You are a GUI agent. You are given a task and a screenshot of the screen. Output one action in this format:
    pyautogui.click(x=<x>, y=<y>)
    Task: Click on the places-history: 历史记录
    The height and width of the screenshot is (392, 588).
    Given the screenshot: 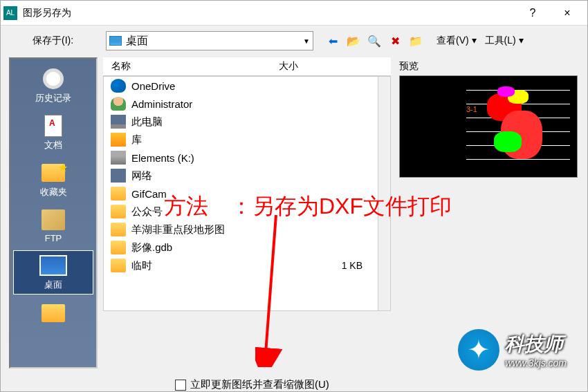 What is the action you would take?
    pyautogui.click(x=53, y=86)
    